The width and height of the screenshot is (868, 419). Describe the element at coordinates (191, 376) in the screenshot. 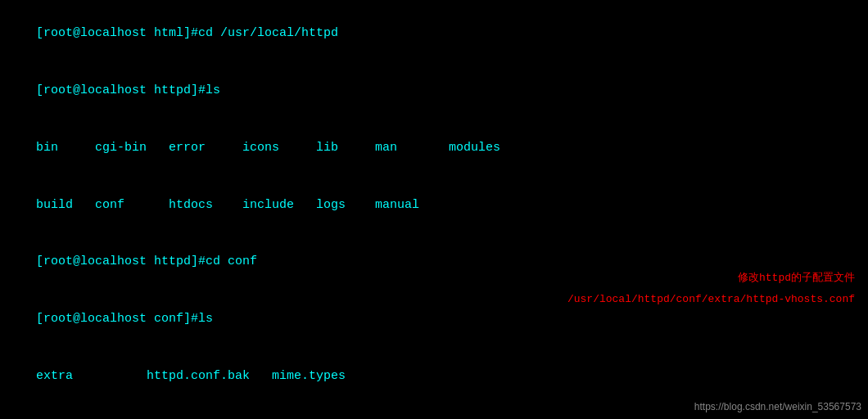

I see `ls-conf-1: extra httpd.conf.bak mime.types` at that location.